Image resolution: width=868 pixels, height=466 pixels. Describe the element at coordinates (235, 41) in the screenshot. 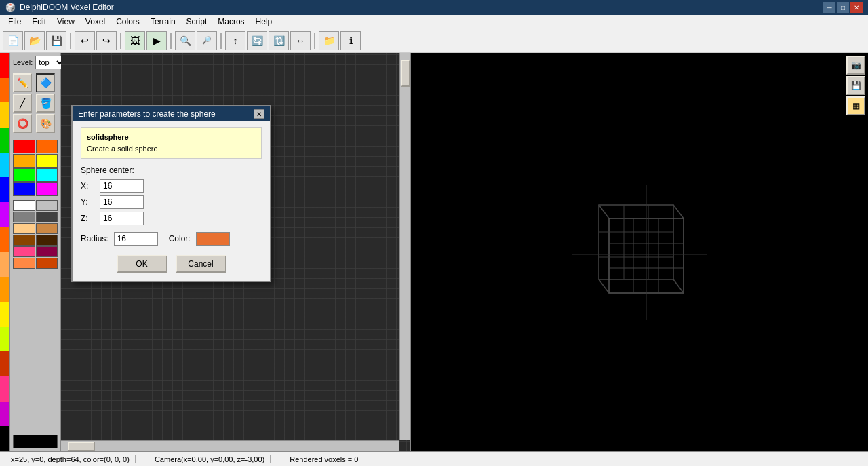

I see `flip-v-button: ↕` at that location.